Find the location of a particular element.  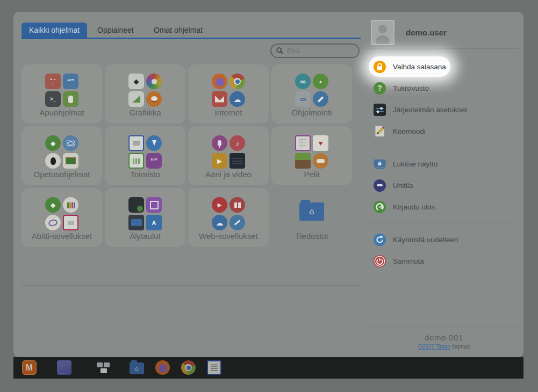

tab-underline is located at coordinates (191, 39).